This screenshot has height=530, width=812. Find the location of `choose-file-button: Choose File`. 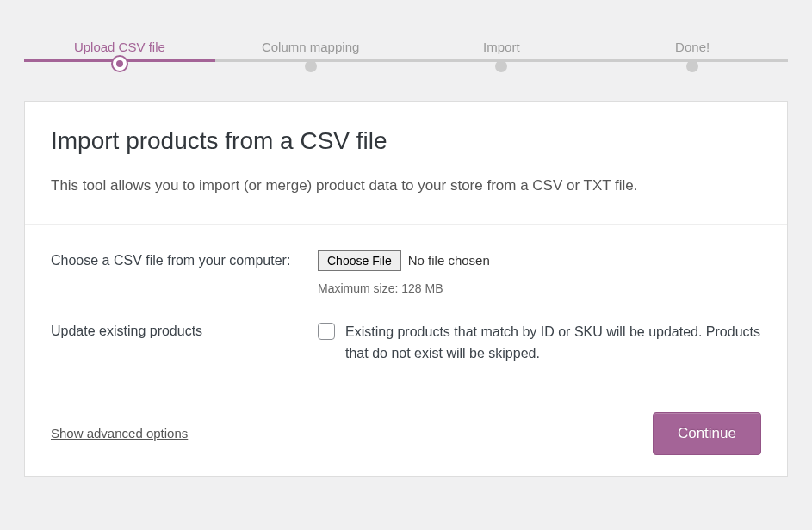

choose-file-button: Choose File is located at coordinates (360, 261).